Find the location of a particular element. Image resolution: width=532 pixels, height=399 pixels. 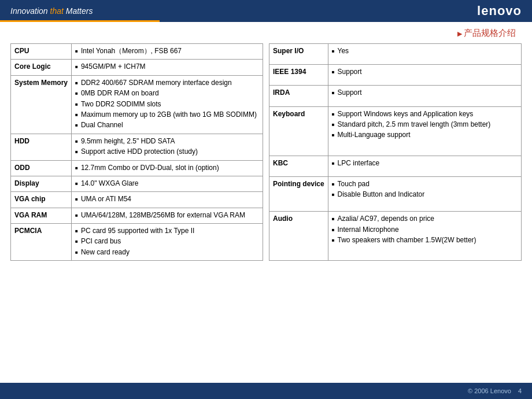

header-highlight: that is located at coordinates (57, 11).